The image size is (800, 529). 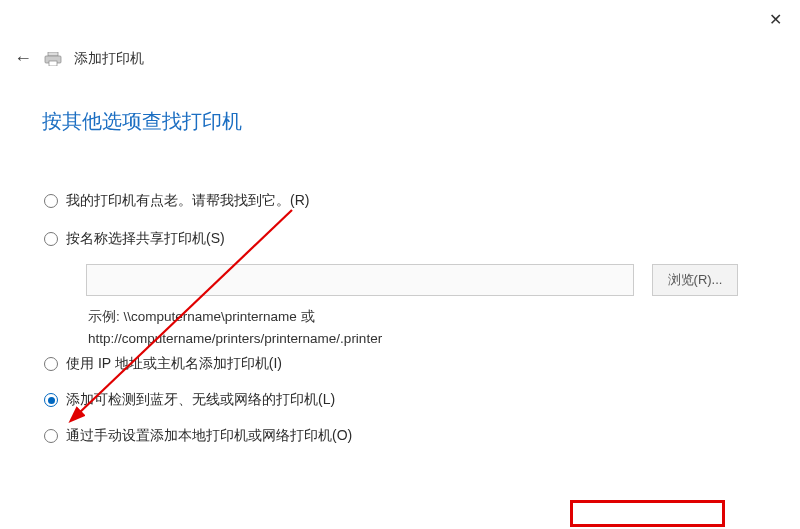 What do you see at coordinates (426, 328) in the screenshot?
I see `example-text: 示例: \\computername\printername 或 http://…` at bounding box center [426, 328].